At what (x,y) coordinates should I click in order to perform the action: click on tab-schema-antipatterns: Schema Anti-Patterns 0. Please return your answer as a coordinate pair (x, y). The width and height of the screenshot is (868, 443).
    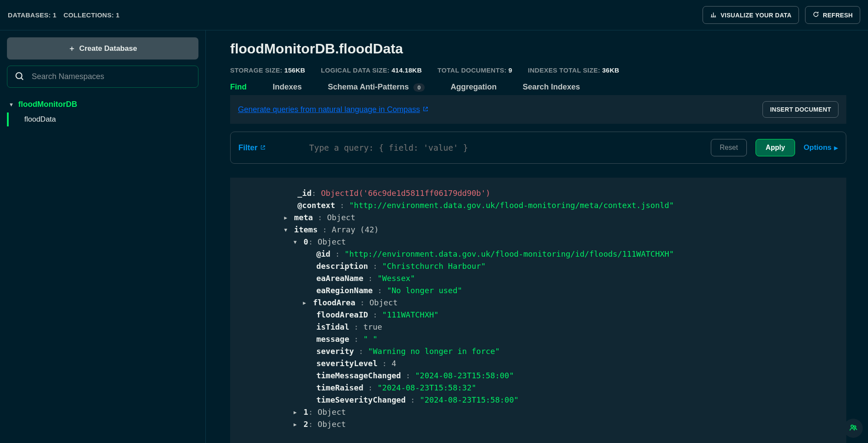
    Looking at the image, I should click on (376, 89).